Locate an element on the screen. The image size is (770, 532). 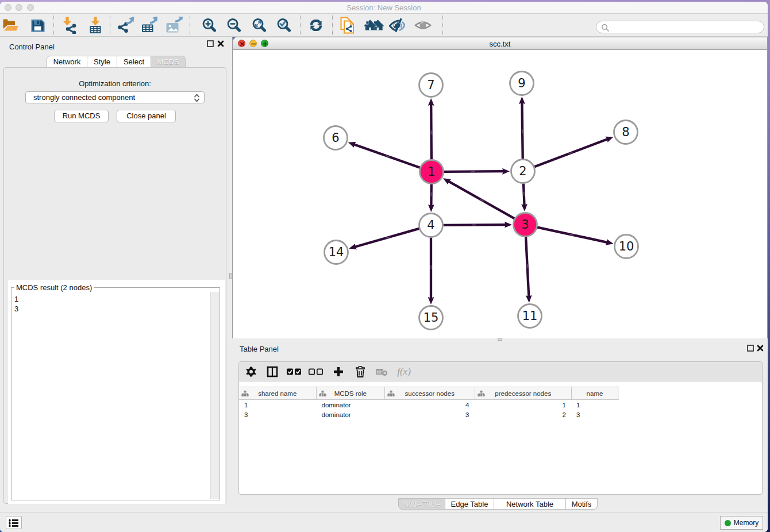
tab-network-table: Network Table is located at coordinates (530, 504).